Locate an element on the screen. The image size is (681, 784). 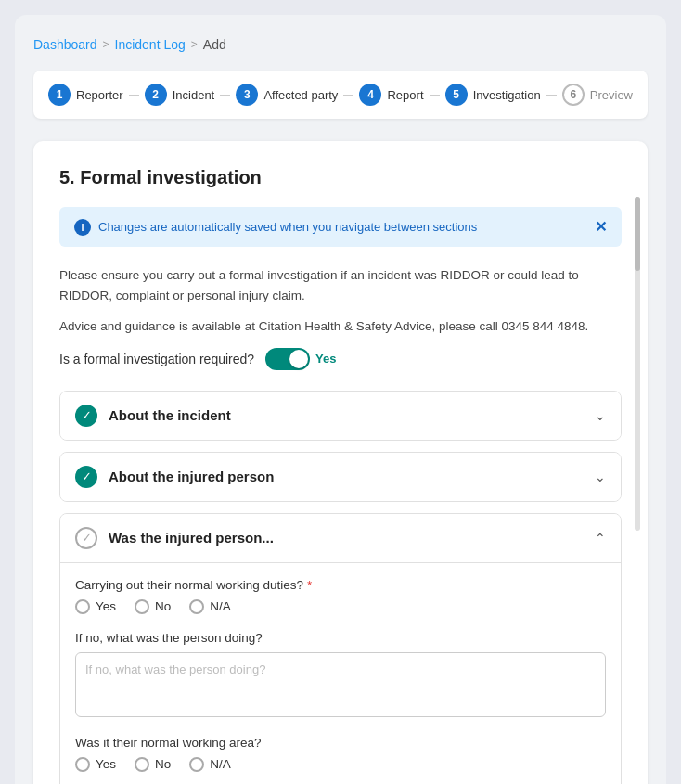
desc-text-1: Please ensure you carry out a formal inv… is located at coordinates (340, 286).